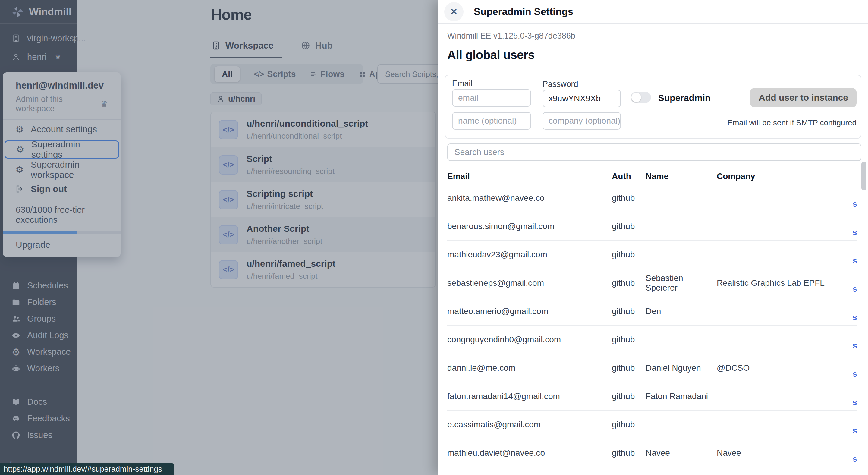 The height and width of the screenshot is (475, 868). I want to click on all-global-users-heading: All global users, so click(491, 55).